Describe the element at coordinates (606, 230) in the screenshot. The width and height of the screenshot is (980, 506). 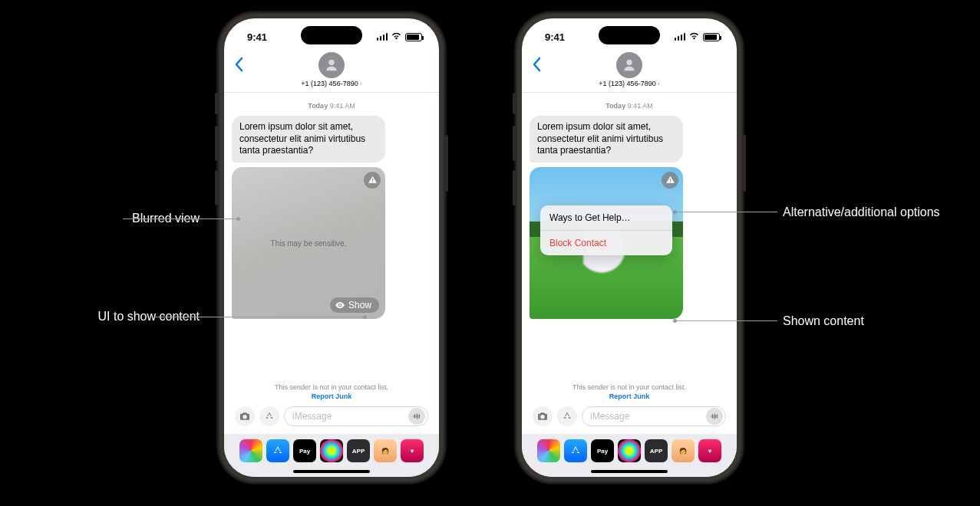
I see `options-popover: Ways to Get Help… Block Contact` at that location.